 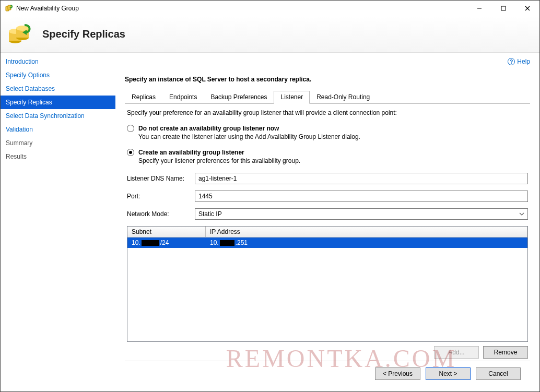 What do you see at coordinates (144, 97) in the screenshot?
I see `tab-replicas: Replicas` at bounding box center [144, 97].